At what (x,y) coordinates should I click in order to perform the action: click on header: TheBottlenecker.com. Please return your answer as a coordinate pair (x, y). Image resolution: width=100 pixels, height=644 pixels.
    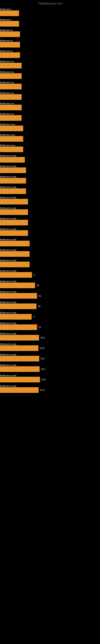
    Looking at the image, I should click on (50, 3).